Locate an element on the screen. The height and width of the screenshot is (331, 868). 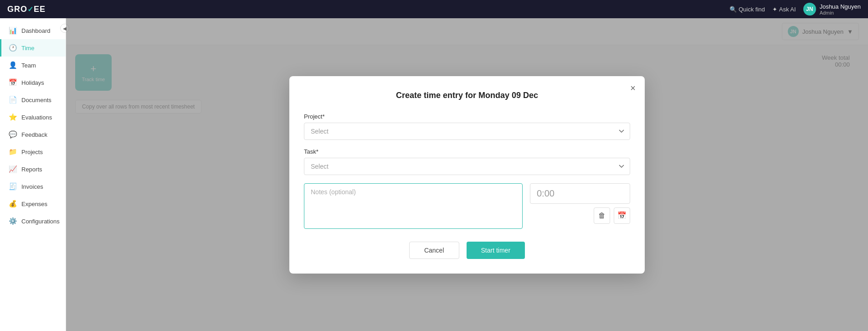
expenses-icon: 💰 is located at coordinates (13, 204).